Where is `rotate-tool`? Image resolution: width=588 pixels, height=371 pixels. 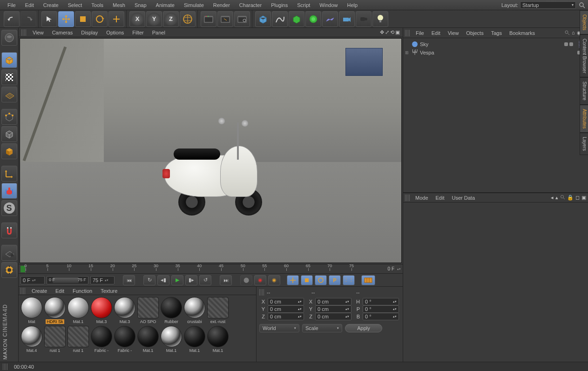 rotate-tool is located at coordinates (100, 19).